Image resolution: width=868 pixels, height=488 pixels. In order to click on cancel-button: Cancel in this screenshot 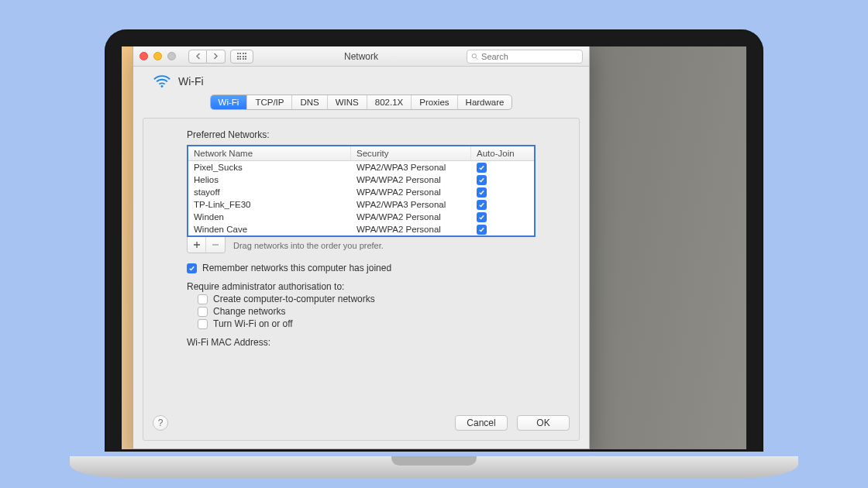, I will do `click(481, 423)`.